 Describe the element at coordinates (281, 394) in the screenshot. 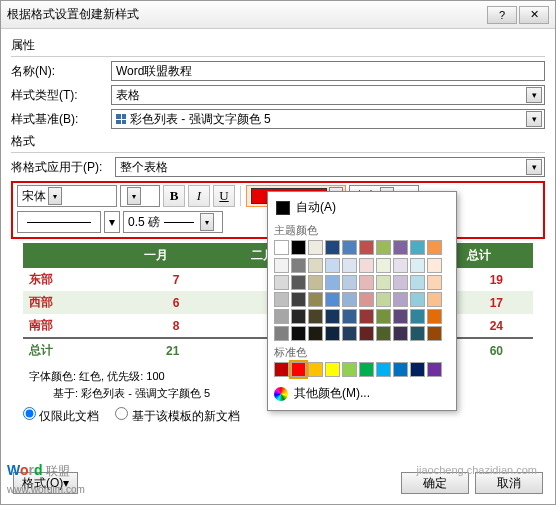

I see `palette-icon` at that location.